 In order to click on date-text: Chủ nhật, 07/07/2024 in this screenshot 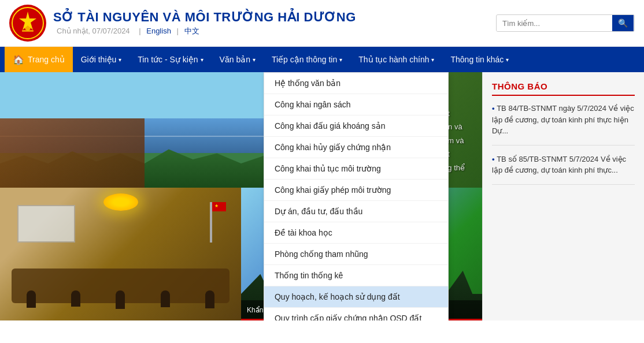, I will do `click(94, 31)`.